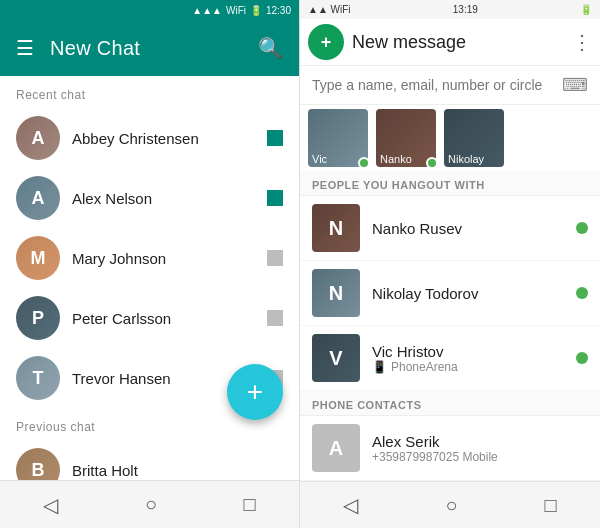 The height and width of the screenshot is (528, 600). Describe the element at coordinates (582, 42) in the screenshot. I see `more-options-icon: ⋮` at that location.